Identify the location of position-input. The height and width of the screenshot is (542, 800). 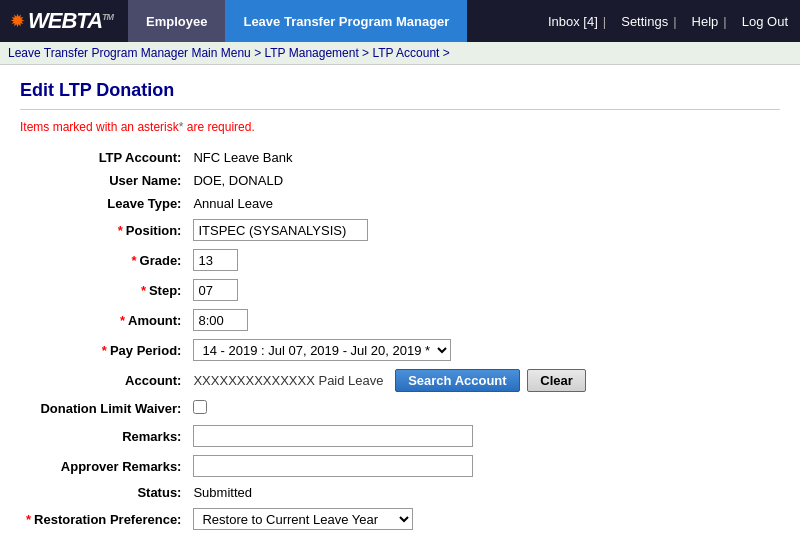
(280, 230).